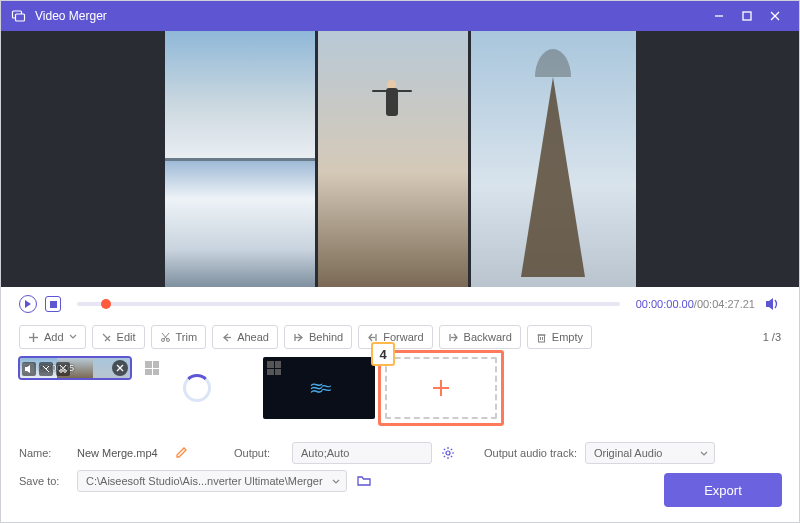 Image resolution: width=800 pixels, height=523 pixels. Describe the element at coordinates (530, 453) in the screenshot. I see `audio-label: Output audio track:` at that location.